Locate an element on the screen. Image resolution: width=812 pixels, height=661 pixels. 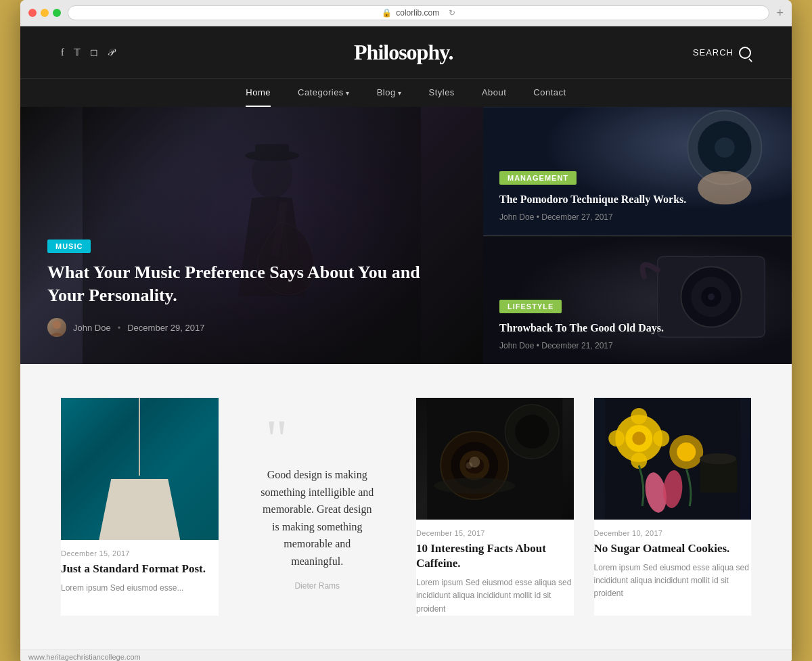
refresh-icon: ↻ is located at coordinates (452, 13).